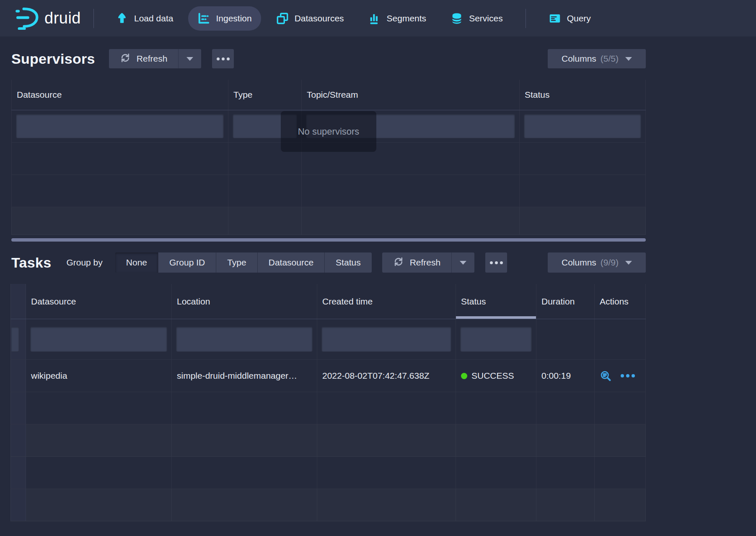  Describe the element at coordinates (282, 18) in the screenshot. I see `datasources-icon` at that location.